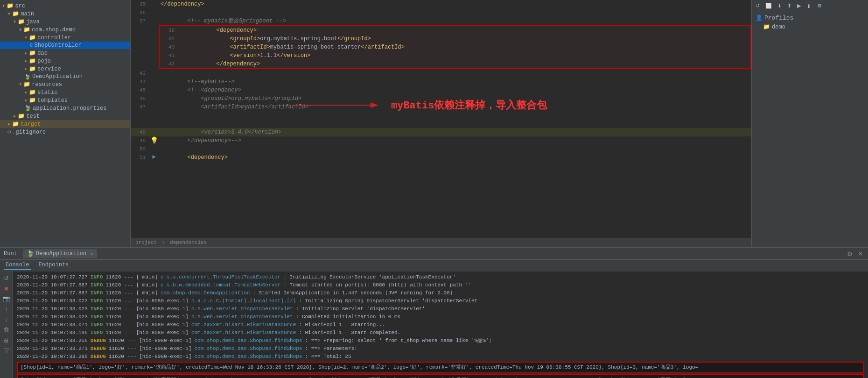 The height and width of the screenshot is (378, 868). Describe the element at coordinates (49, 69) in the screenshot. I see `tree-label-service: service` at that location.